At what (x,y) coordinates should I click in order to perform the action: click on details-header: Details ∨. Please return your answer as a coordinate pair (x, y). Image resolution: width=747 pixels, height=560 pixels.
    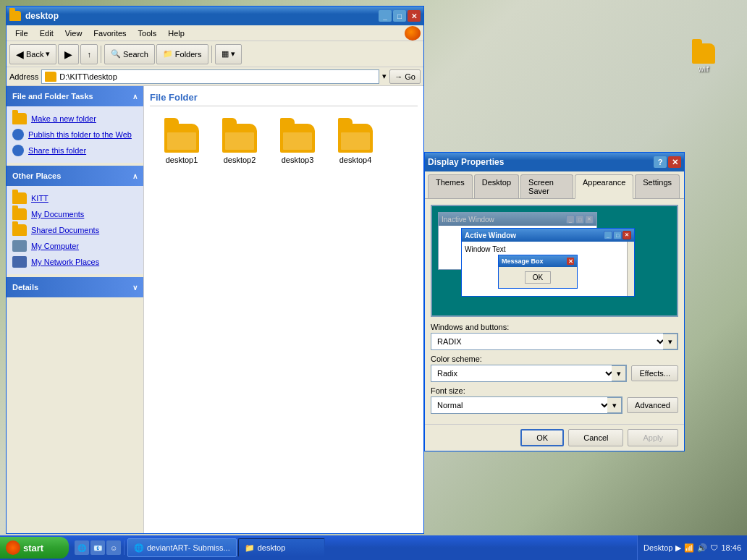
    Looking at the image, I should click on (75, 287).